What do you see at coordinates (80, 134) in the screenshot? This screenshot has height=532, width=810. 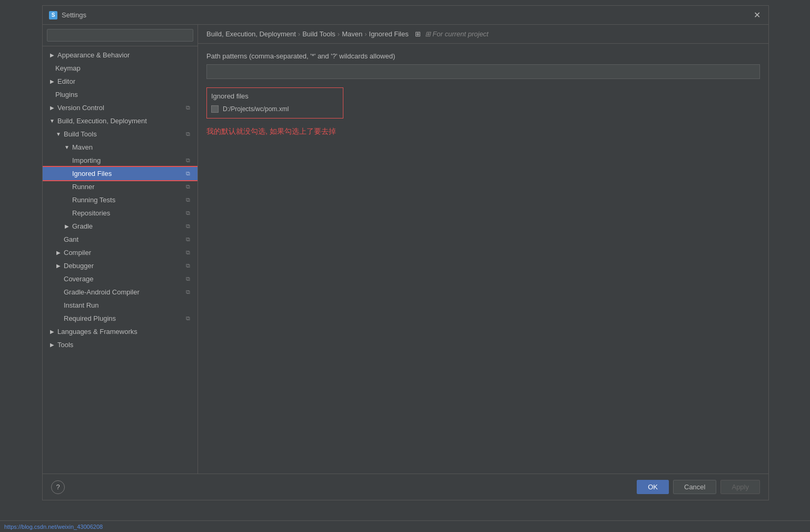 I see `sidebar-item-label: Build Tools` at bounding box center [80, 134].